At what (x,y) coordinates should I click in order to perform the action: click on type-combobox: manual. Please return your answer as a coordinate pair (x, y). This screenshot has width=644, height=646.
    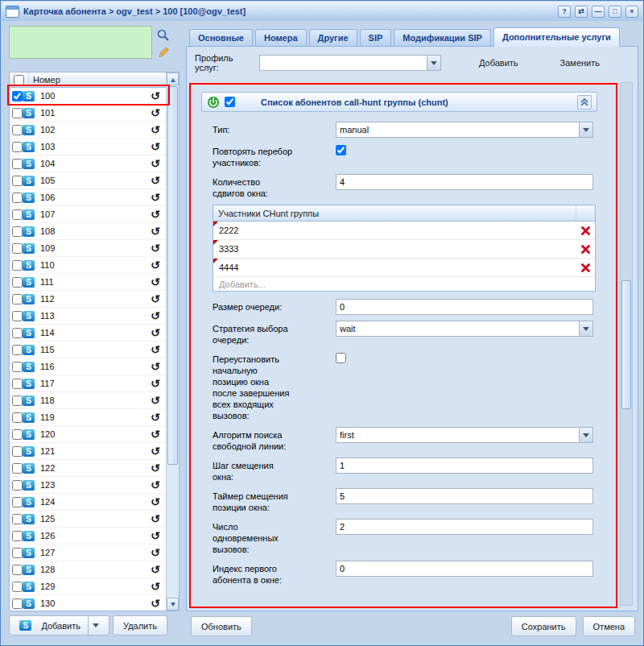
    Looking at the image, I should click on (464, 130).